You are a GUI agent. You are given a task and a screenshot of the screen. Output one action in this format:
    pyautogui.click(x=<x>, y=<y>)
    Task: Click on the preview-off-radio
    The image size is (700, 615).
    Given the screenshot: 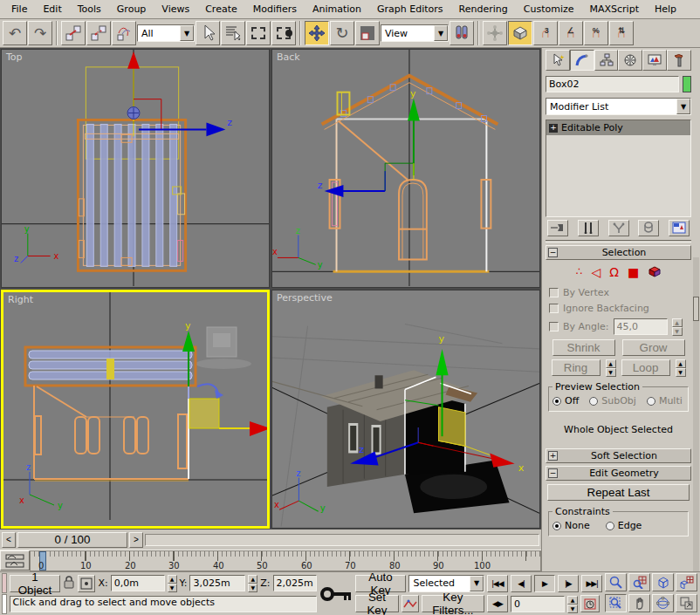 What is the action you would take?
    pyautogui.click(x=557, y=401)
    